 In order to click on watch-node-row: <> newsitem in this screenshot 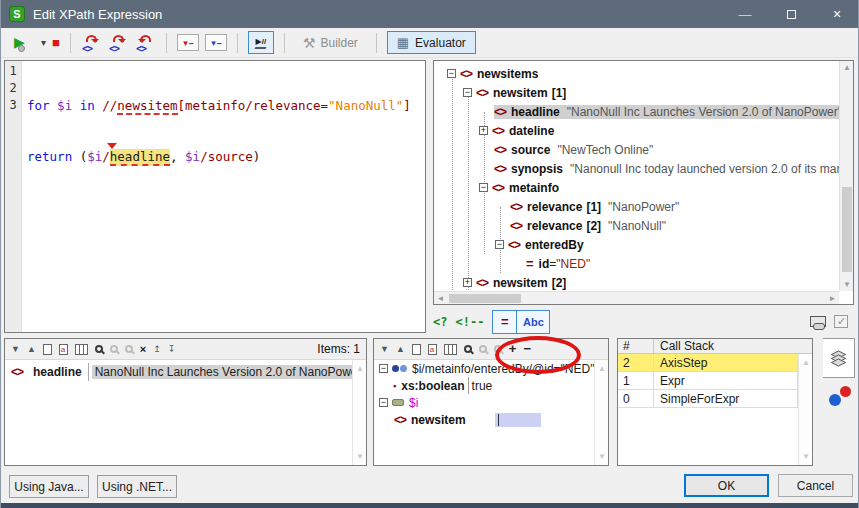, I will do `click(491, 420)`.